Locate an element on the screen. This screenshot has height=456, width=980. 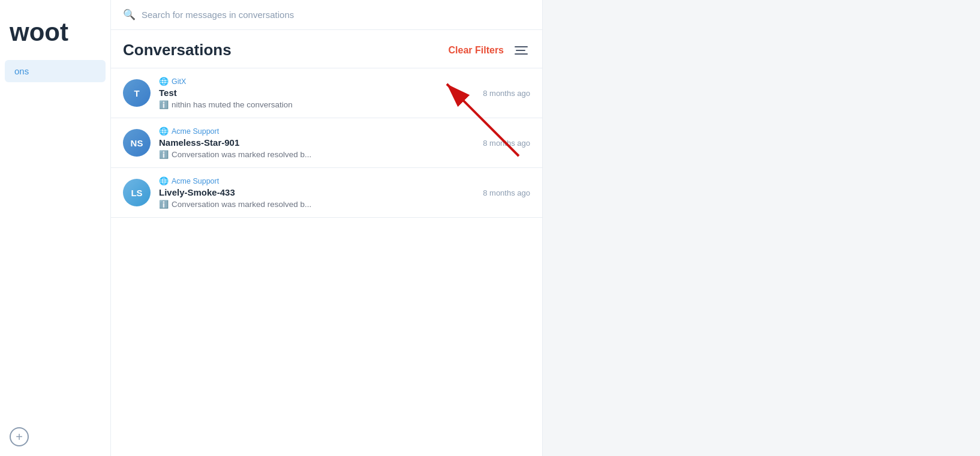
avatar: LS is located at coordinates (137, 193).